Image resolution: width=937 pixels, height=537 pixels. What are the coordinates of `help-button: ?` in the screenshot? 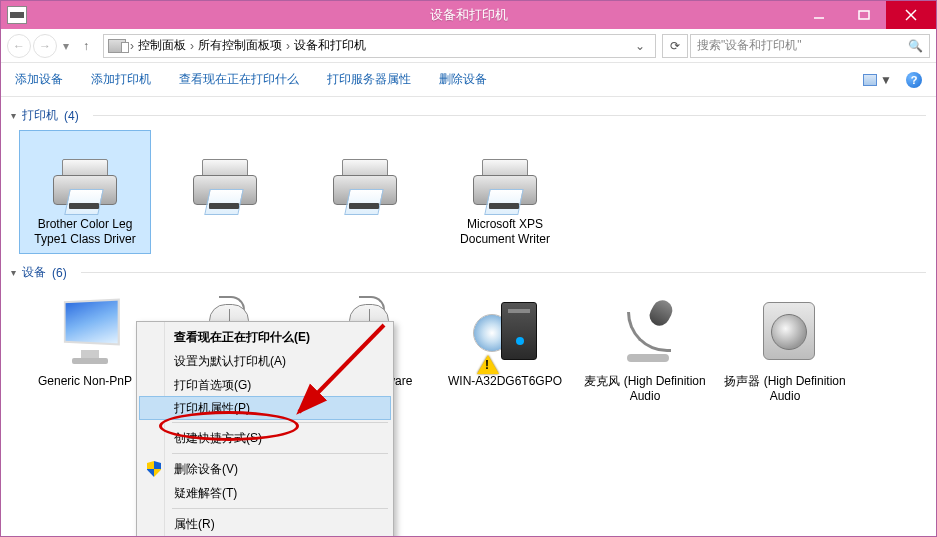 It's located at (914, 80).